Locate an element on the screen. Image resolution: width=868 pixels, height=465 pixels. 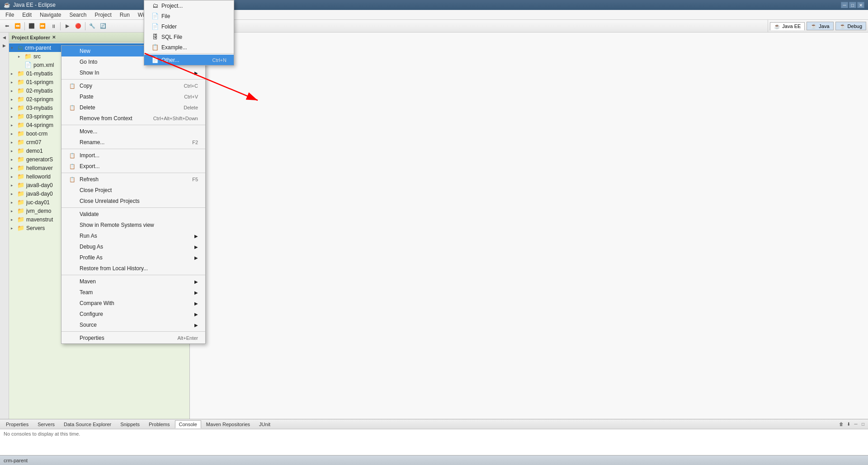
ctx-item-paste: PasteCtrl+V is located at coordinates (133, 97).